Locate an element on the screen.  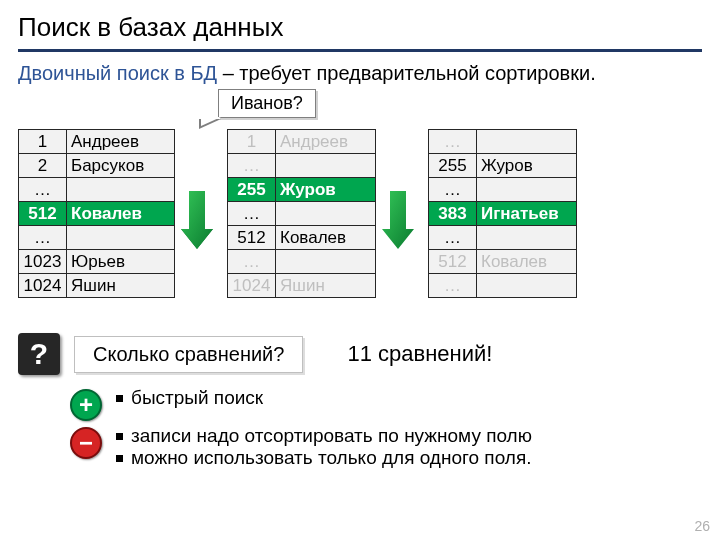
row-index: 2 is located at coordinates (43, 166).